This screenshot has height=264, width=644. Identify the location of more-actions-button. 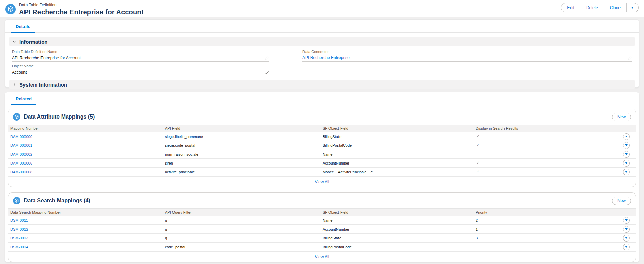
(632, 7).